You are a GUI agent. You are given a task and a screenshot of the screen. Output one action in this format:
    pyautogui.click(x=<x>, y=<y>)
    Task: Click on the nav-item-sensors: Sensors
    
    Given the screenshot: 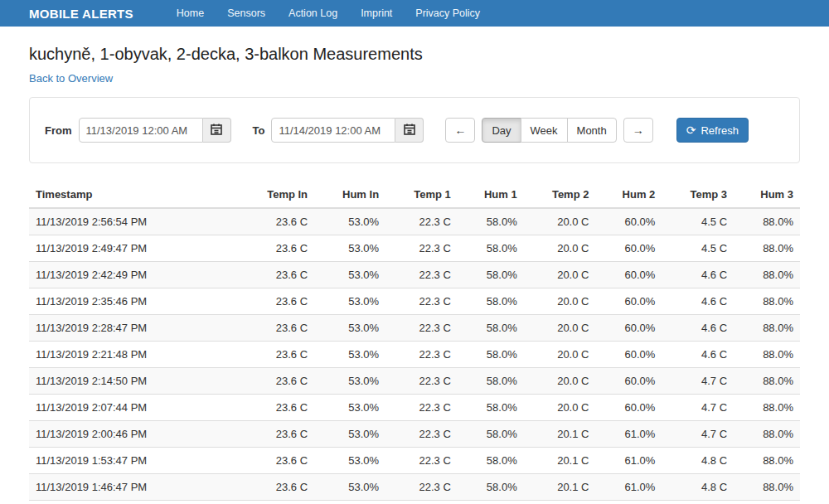 What is the action you would take?
    pyautogui.click(x=246, y=13)
    